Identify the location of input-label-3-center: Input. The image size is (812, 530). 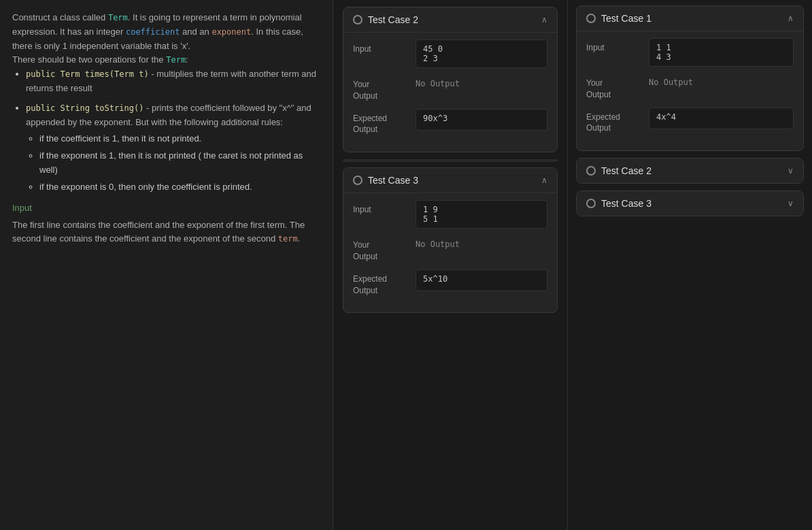
(380, 208).